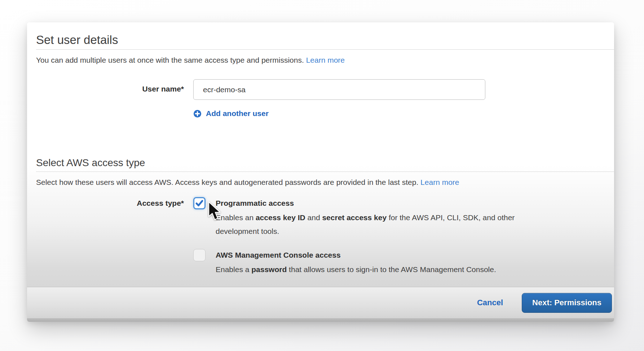 The image size is (644, 351). What do you see at coordinates (269, 270) in the screenshot?
I see `desc-text-bold: password` at bounding box center [269, 270].